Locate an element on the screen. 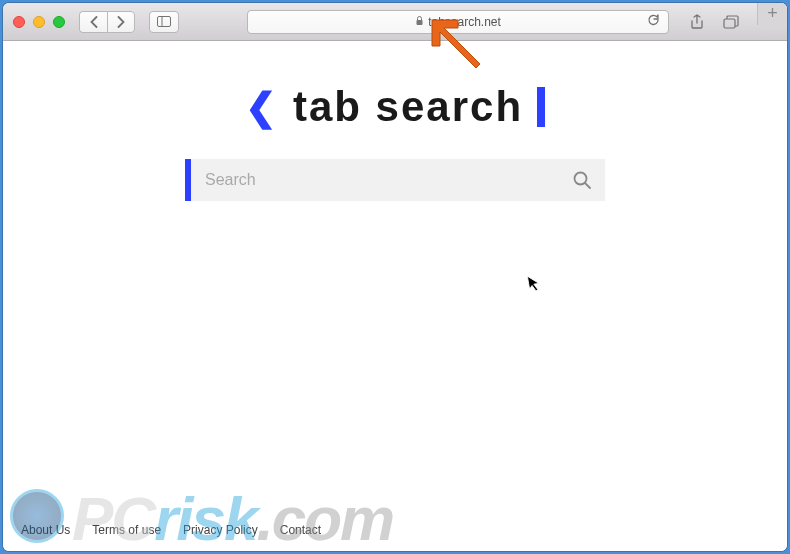  footer-link-about: About Us is located at coordinates (46, 530).